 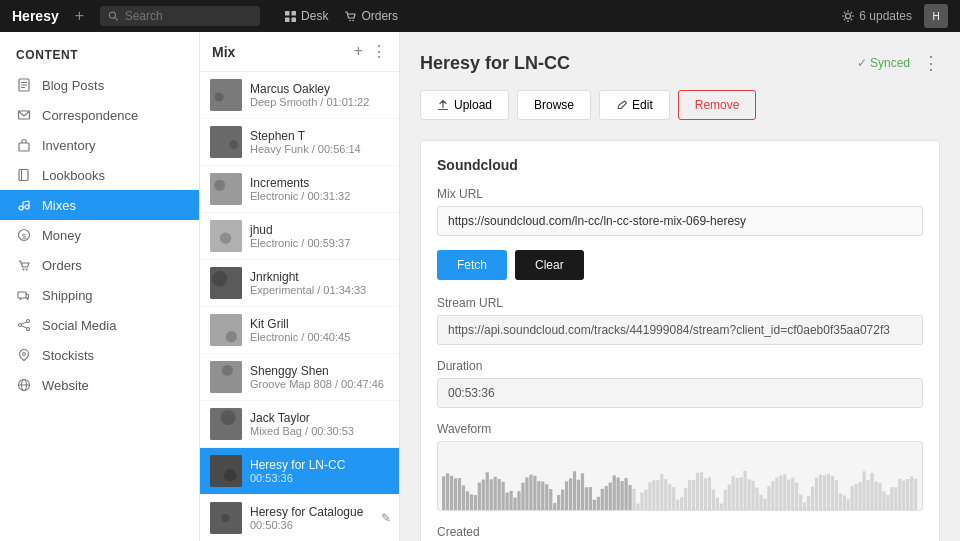 I want to click on nav-desk: Desk, so click(x=306, y=16).